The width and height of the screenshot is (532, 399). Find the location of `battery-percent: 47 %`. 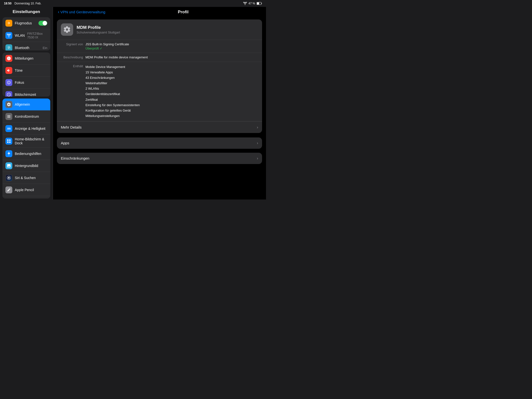

battery-percent: 47 % is located at coordinates (252, 3).